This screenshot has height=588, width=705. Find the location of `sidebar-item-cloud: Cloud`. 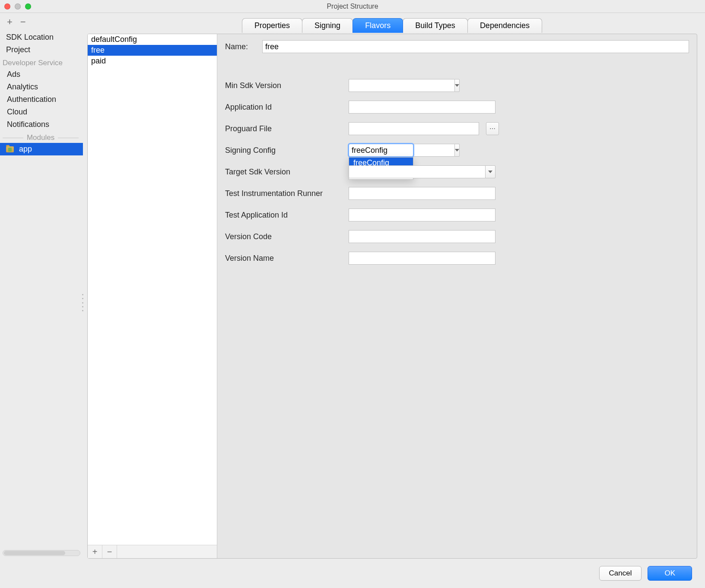

sidebar-item-cloud: Cloud is located at coordinates (41, 112).